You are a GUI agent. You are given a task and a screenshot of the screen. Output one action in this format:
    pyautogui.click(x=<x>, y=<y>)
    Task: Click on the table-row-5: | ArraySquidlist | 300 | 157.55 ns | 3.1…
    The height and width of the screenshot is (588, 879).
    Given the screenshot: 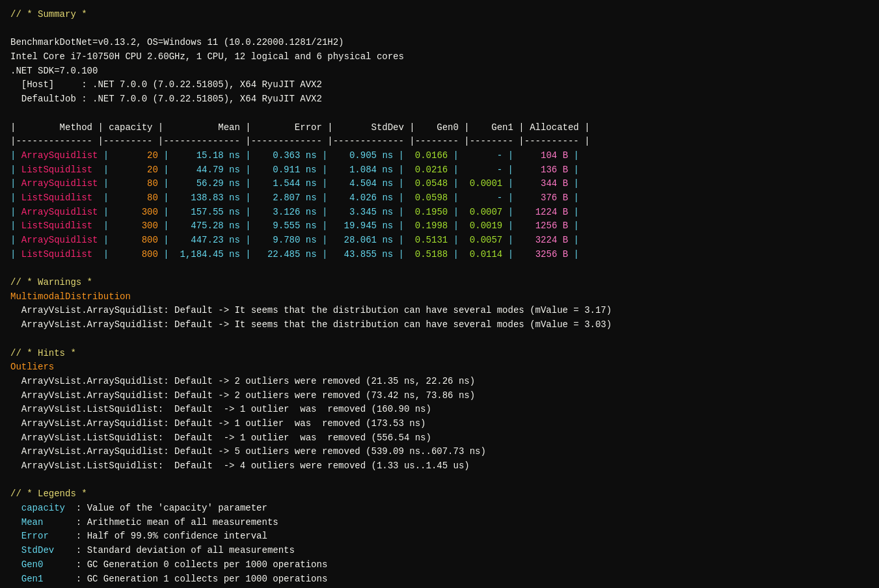 What is the action you would take?
    pyautogui.click(x=295, y=212)
    